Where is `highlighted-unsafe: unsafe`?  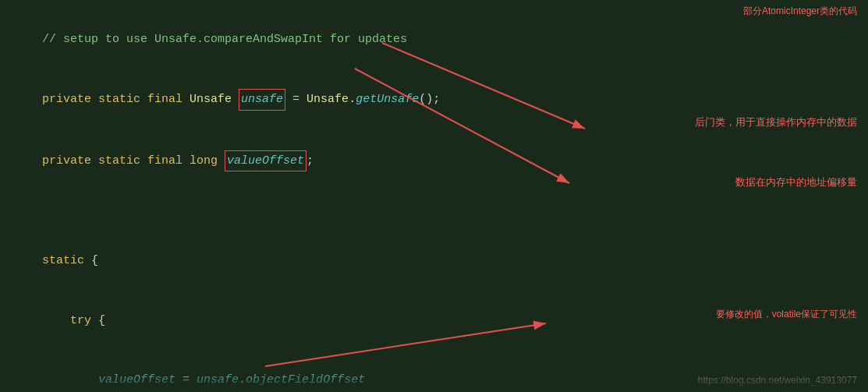 highlighted-unsafe: unsafe is located at coordinates (262, 100).